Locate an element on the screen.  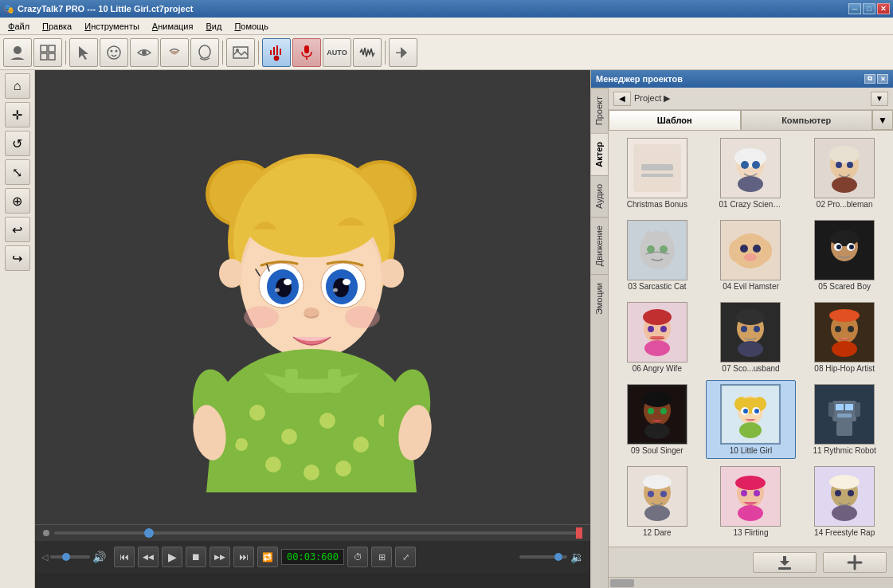
nav-dropdown-button: ▼ is located at coordinates (879, 99).